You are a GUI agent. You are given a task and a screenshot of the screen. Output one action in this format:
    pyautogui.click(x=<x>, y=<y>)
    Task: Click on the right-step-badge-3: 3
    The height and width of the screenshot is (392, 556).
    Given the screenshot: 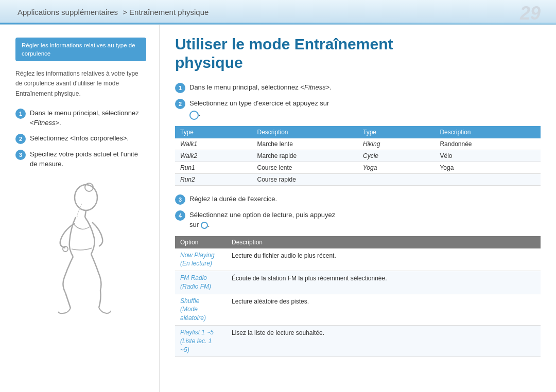 What is the action you would take?
    pyautogui.click(x=180, y=200)
    